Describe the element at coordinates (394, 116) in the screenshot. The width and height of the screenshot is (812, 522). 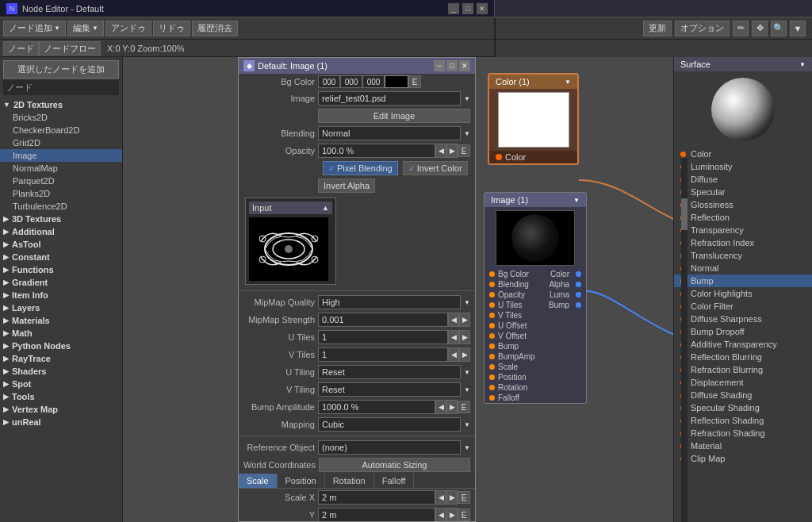
I see `edit-image-btn: Edit Image` at that location.